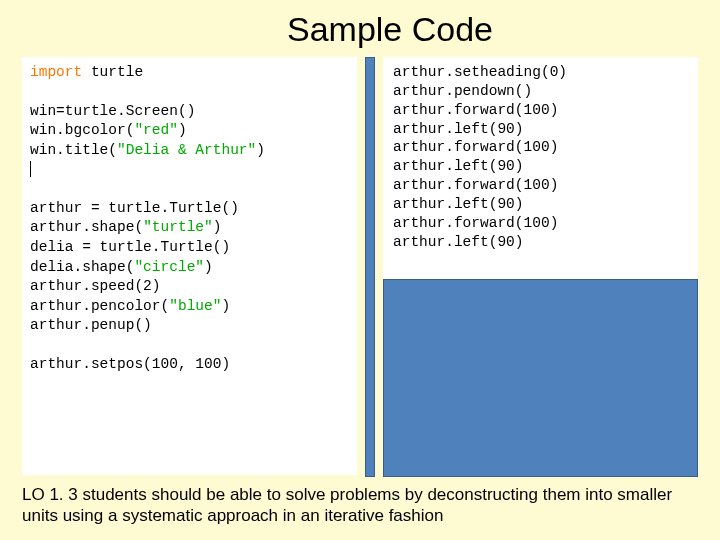 The height and width of the screenshot is (540, 720). What do you see at coordinates (186, 150) in the screenshot?
I see `string-literal: "Delia & Arthur"` at bounding box center [186, 150].